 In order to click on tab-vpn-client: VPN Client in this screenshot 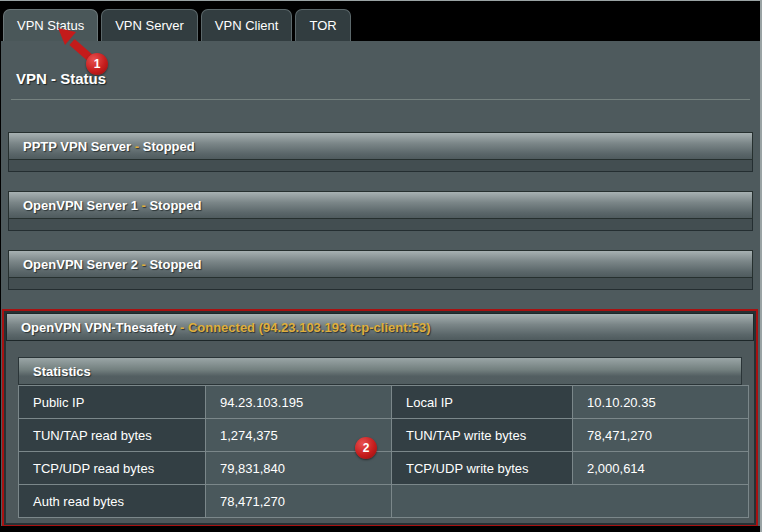, I will do `click(247, 25)`.